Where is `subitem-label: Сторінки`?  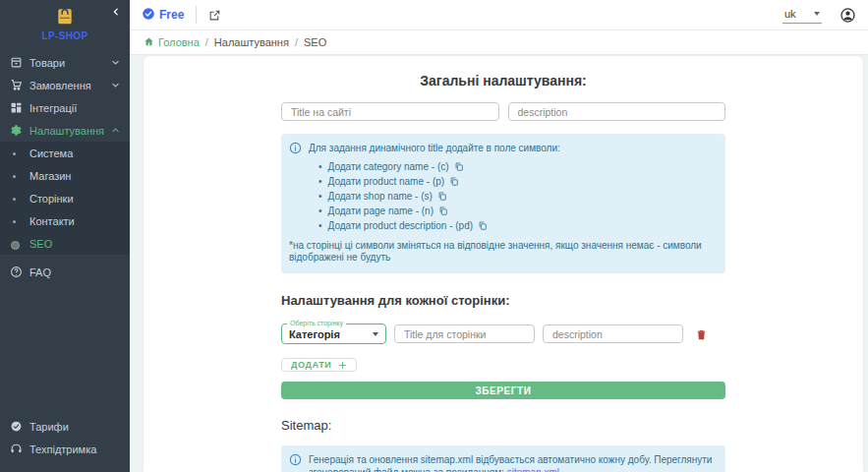
subitem-label: Сторінки is located at coordinates (51, 199).